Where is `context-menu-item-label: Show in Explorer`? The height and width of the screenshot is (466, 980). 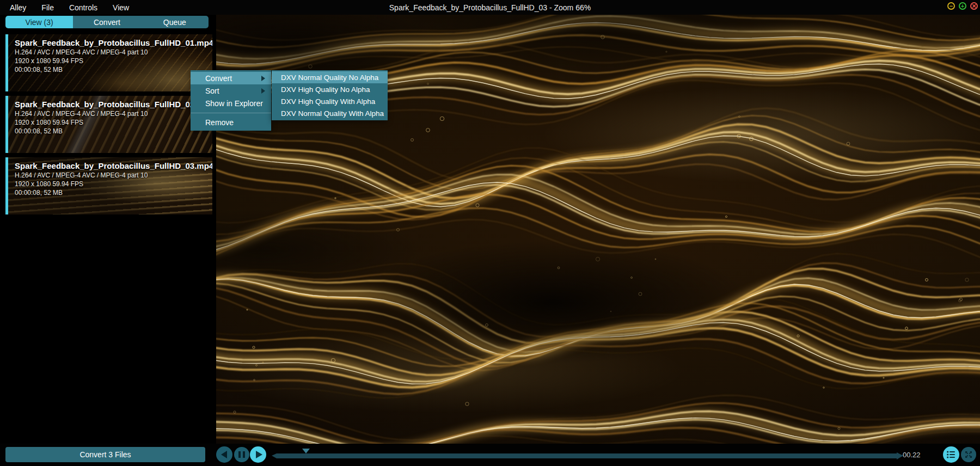 context-menu-item-label: Show in Explorer is located at coordinates (234, 103).